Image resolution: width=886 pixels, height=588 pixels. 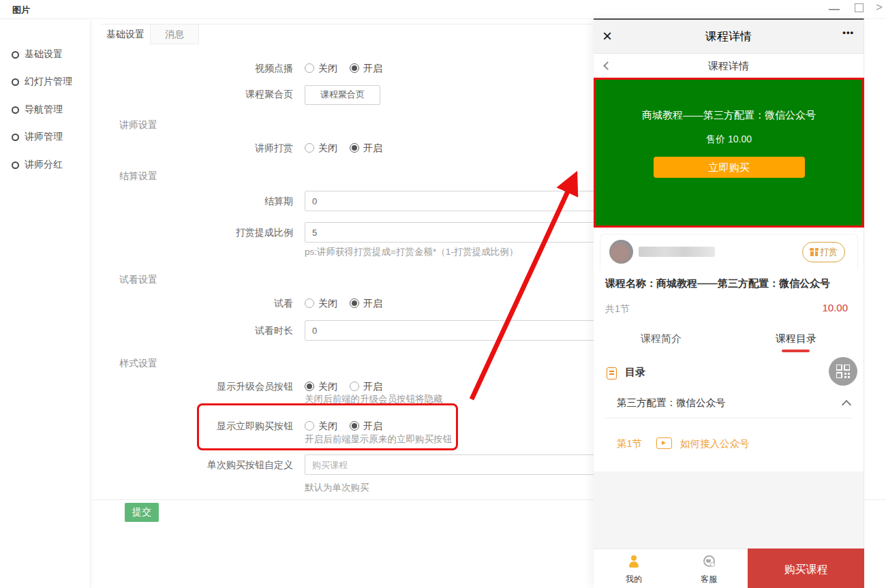 What do you see at coordinates (729, 342) in the screenshot?
I see `course-tabs: 课程简介 课程目录` at bounding box center [729, 342].